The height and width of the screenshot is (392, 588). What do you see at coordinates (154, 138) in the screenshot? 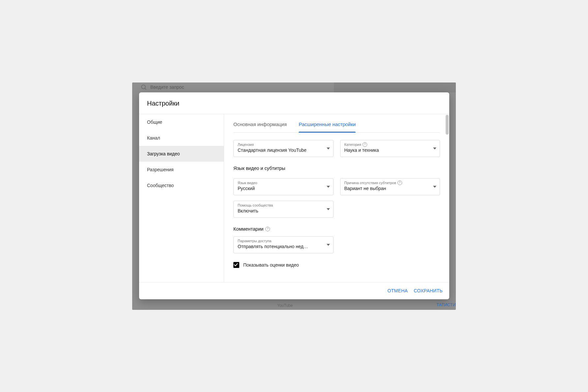
I see `sidebar-item-label: Канал` at bounding box center [154, 138].